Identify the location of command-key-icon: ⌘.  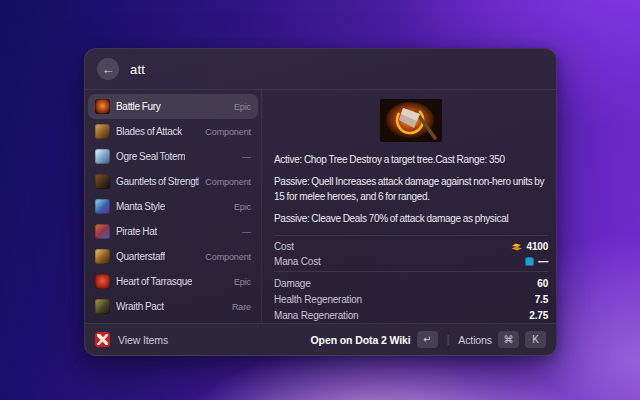
(508, 340).